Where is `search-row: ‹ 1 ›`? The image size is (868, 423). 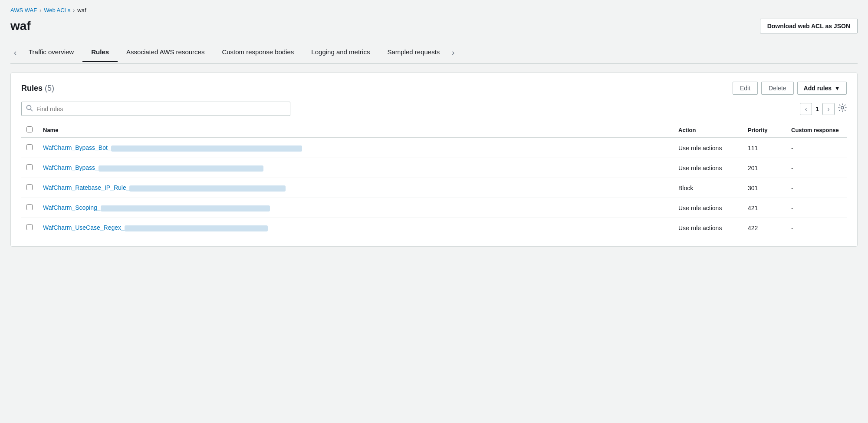 search-row: ‹ 1 › is located at coordinates (434, 109).